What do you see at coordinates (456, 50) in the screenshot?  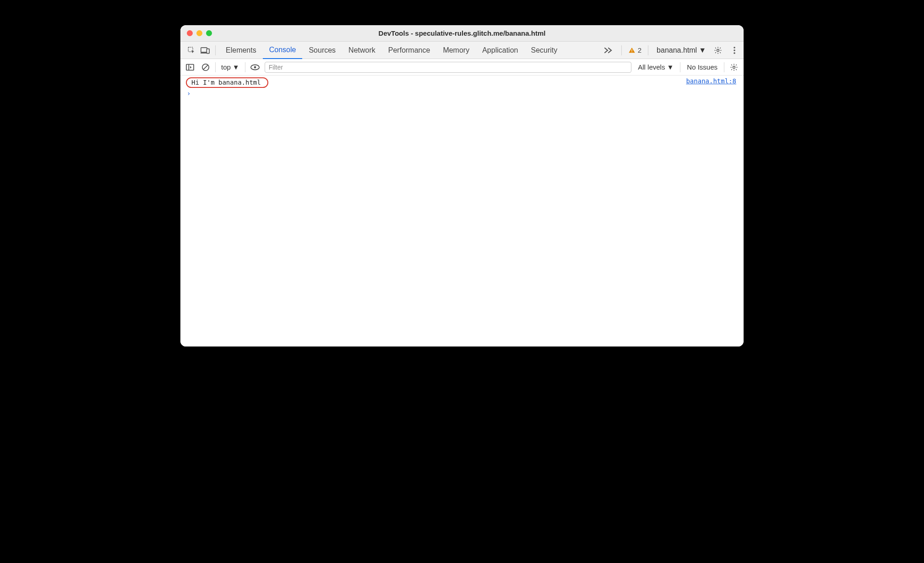 I see `tab-memory: Memory` at bounding box center [456, 50].